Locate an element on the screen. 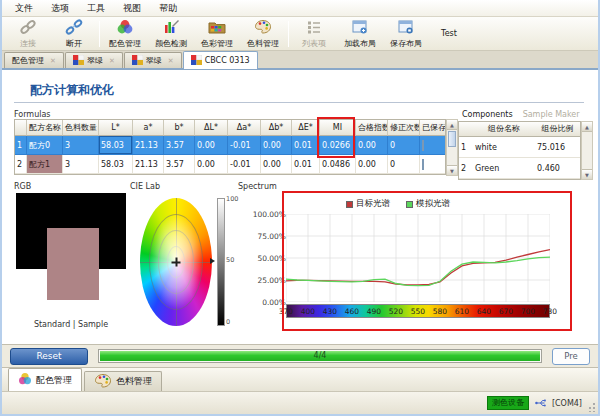 This screenshot has height=416, width=600. formula-name-cell: 配方0 is located at coordinates (45, 146).